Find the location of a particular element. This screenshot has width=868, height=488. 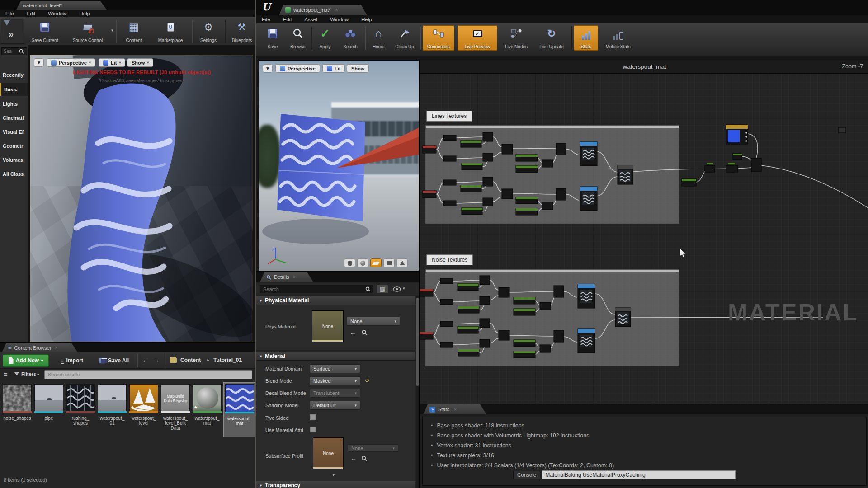

modes-search is located at coordinates (14, 52).